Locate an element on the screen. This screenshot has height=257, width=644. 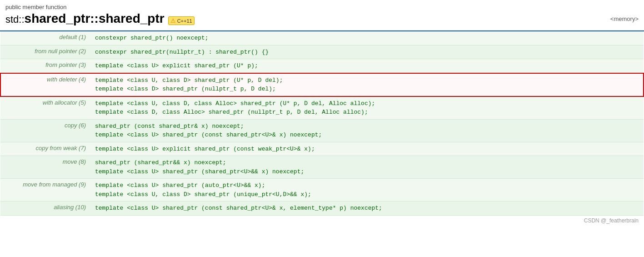
title-name: shared_ptr::shared_ptr is located at coordinates (95, 19).